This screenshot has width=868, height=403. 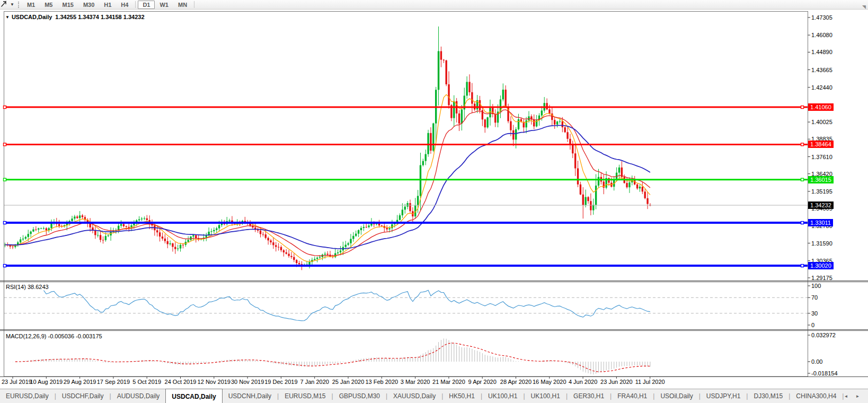 I want to click on macd-signal-line, so click(x=333, y=357).